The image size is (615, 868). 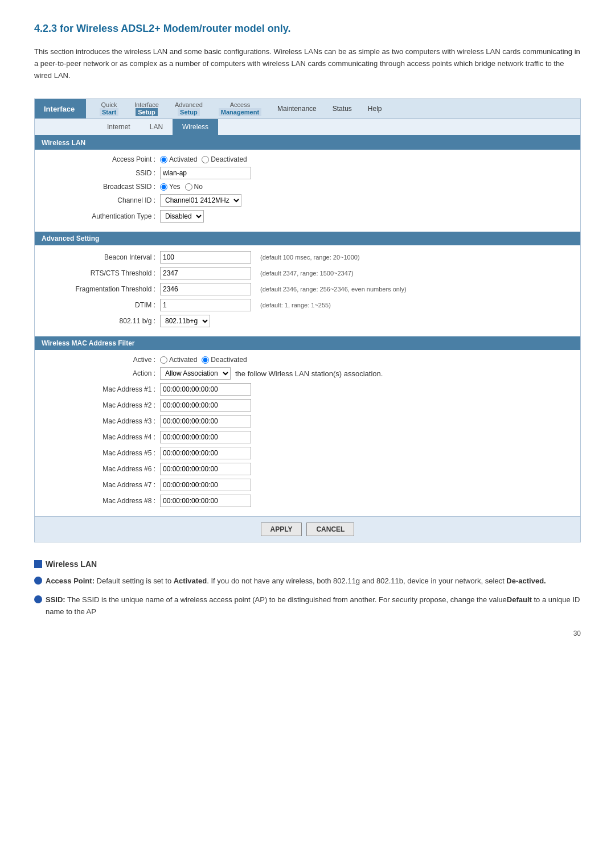 I want to click on mac-addr-8-input, so click(x=206, y=501).